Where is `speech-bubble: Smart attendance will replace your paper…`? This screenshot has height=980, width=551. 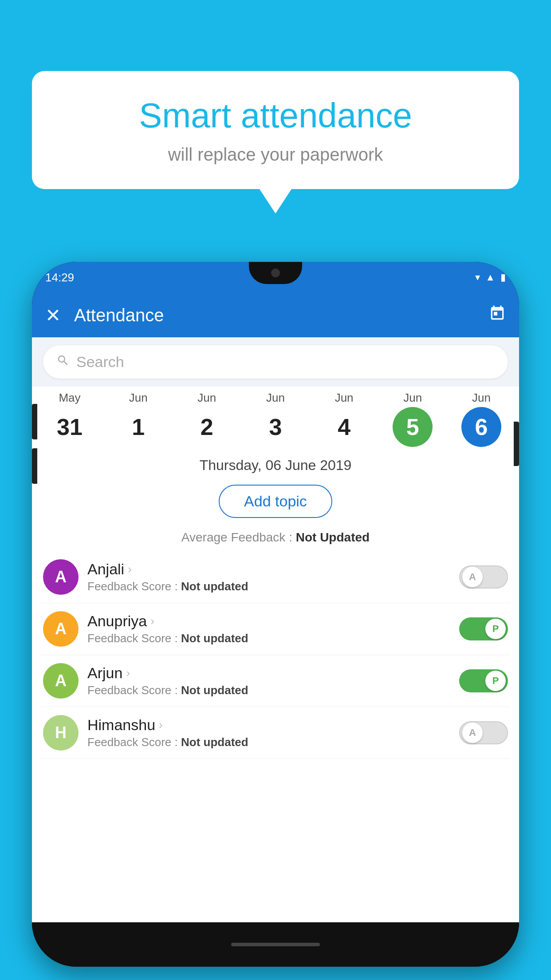
speech-bubble: Smart attendance will replace your paper… is located at coordinates (276, 130).